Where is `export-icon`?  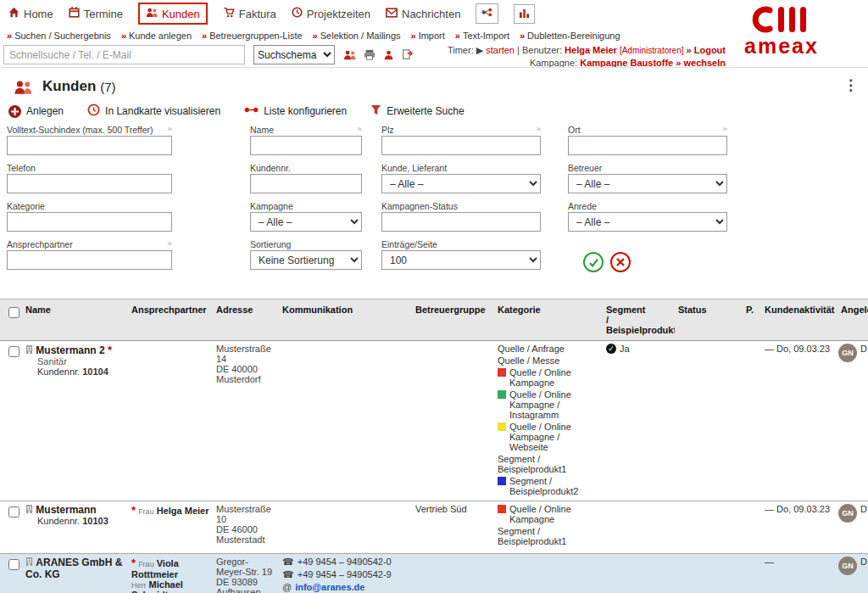
export-icon is located at coordinates (407, 54).